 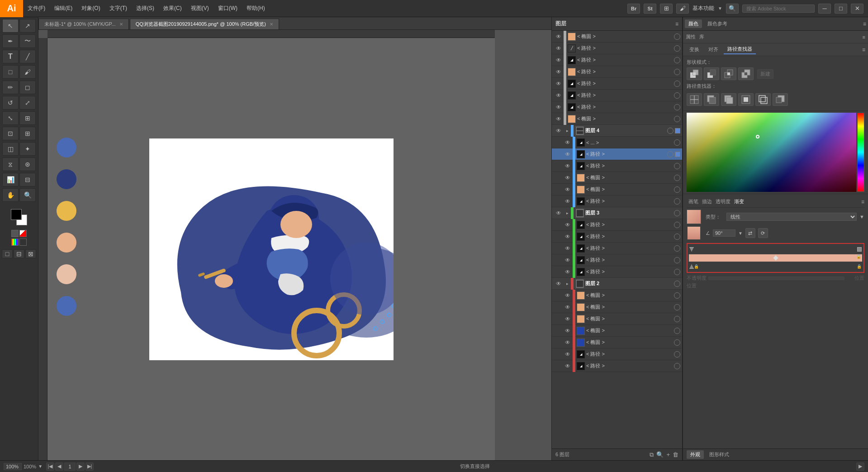 What do you see at coordinates (19, 254) in the screenshot?
I see `behind-draw-mode: ⊟` at bounding box center [19, 254].